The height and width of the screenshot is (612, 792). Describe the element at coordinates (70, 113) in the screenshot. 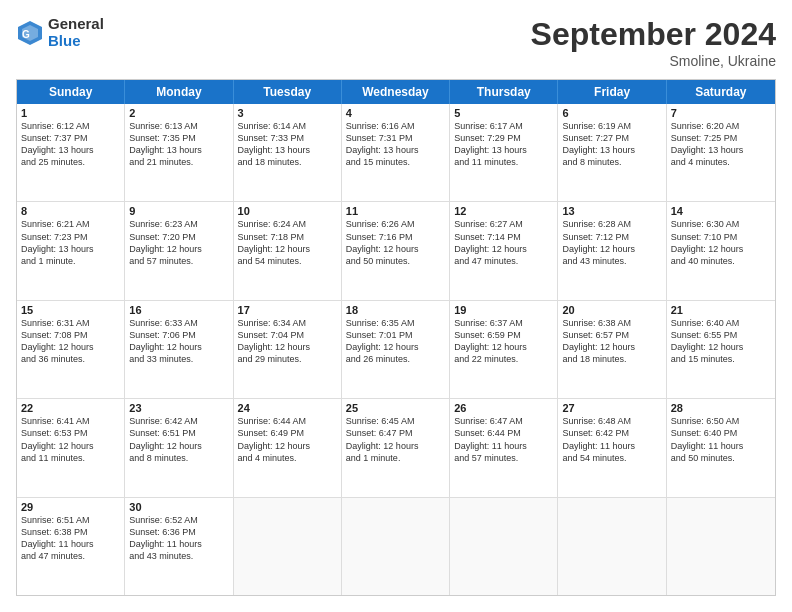

I see `day-number: 1` at that location.